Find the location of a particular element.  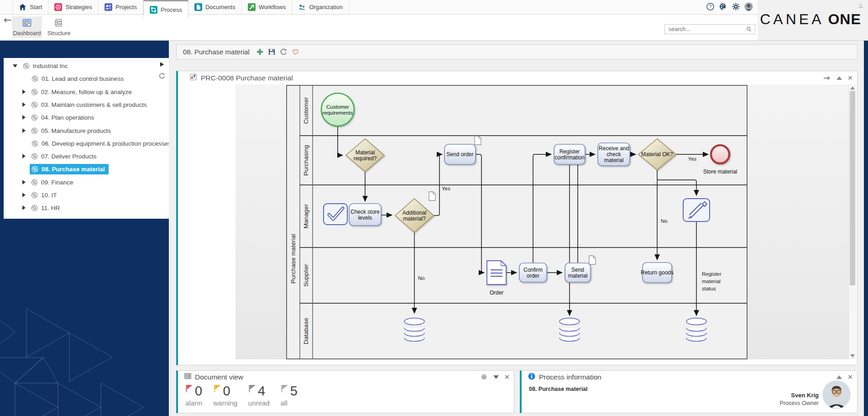

flow-label: No is located at coordinates (422, 278).